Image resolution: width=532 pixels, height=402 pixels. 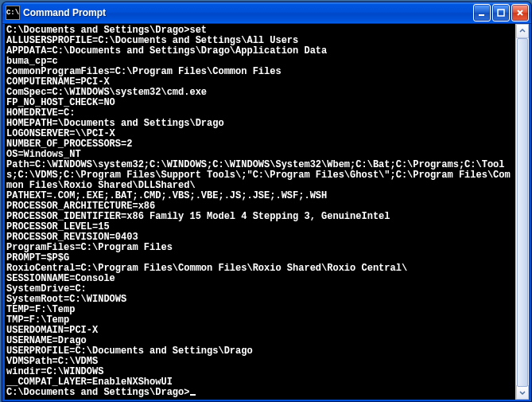 I want to click on window-buttons, so click(x=501, y=13).